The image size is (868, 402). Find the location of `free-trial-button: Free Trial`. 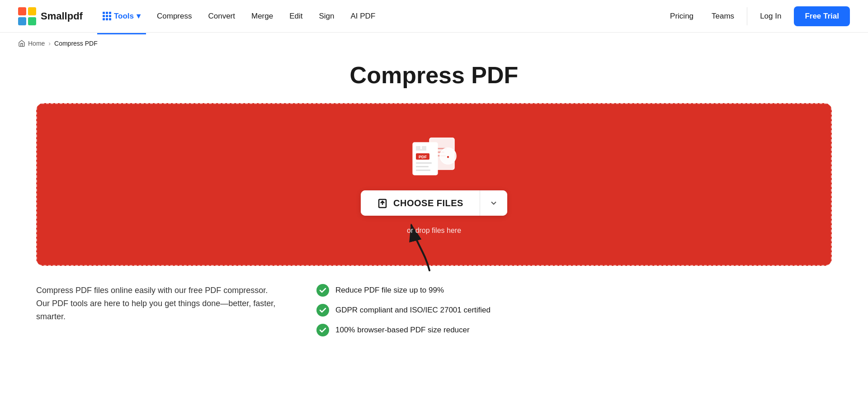

free-trial-button: Free Trial is located at coordinates (822, 16).